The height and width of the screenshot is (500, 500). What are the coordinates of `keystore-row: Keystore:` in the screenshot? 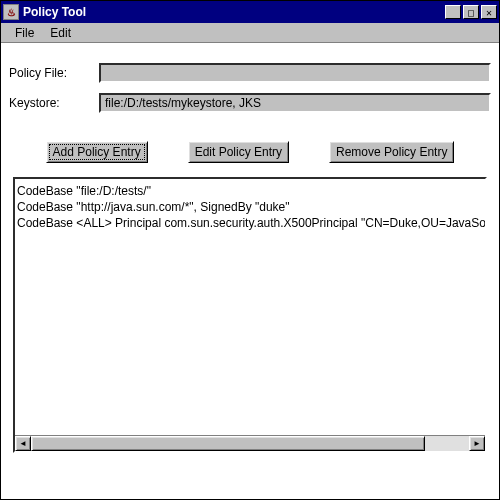 It's located at (250, 103).